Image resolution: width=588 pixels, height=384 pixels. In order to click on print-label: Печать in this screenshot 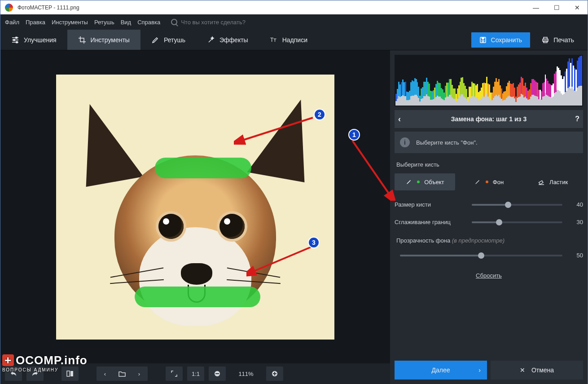, I will do `click(564, 40)`.